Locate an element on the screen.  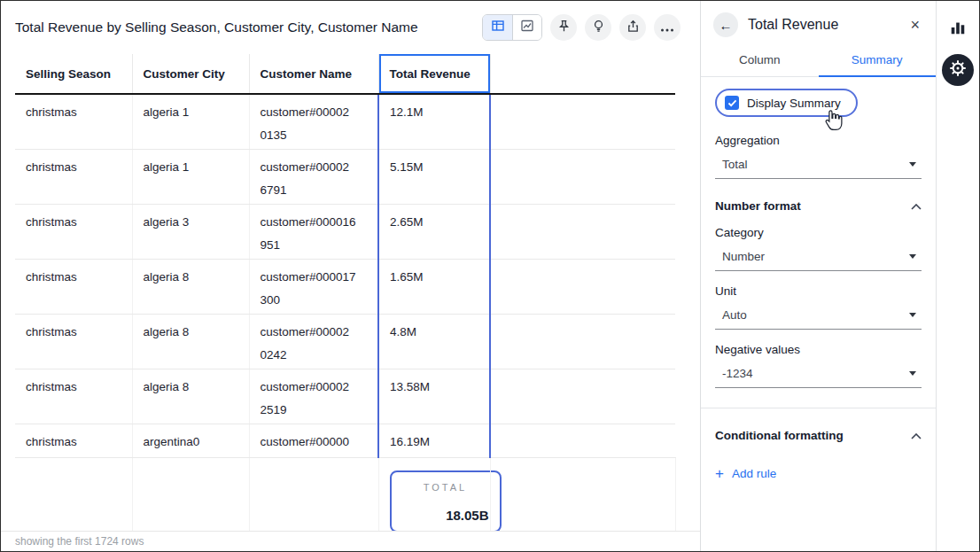
table-view-icon is located at coordinates (498, 27).